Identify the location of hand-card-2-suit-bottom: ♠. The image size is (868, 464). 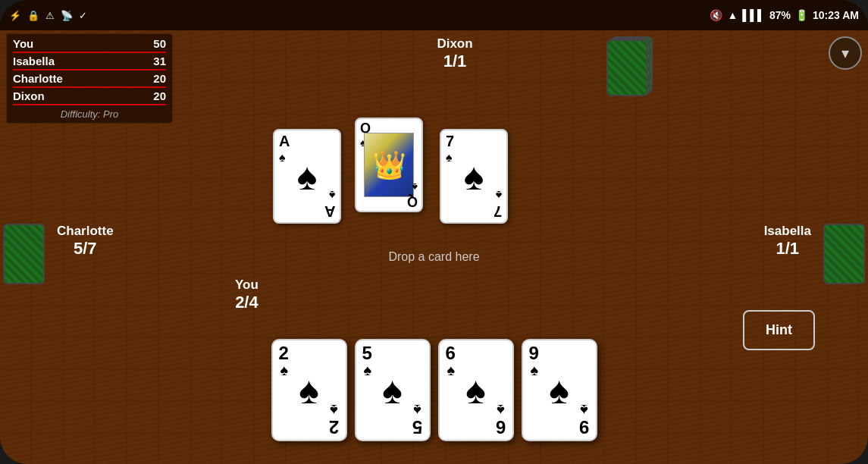
(334, 409).